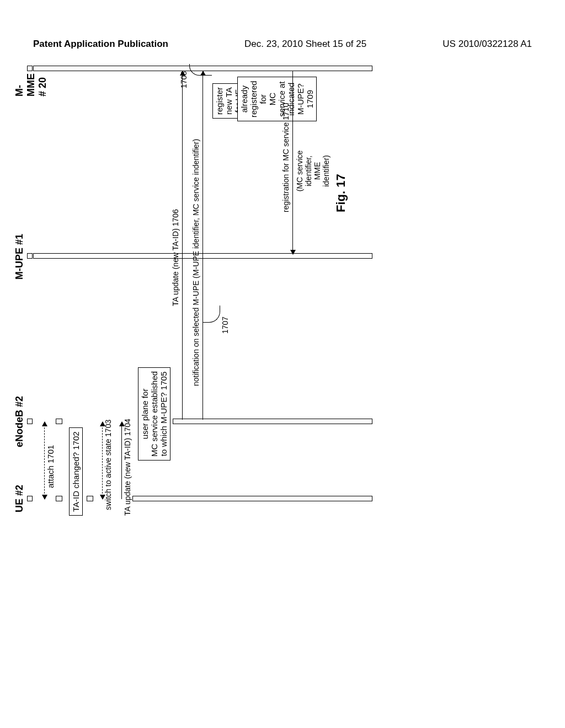 This screenshot has height=728, width=565. Describe the element at coordinates (103, 461) in the screenshot. I see `msg-switch-arrow` at that location.